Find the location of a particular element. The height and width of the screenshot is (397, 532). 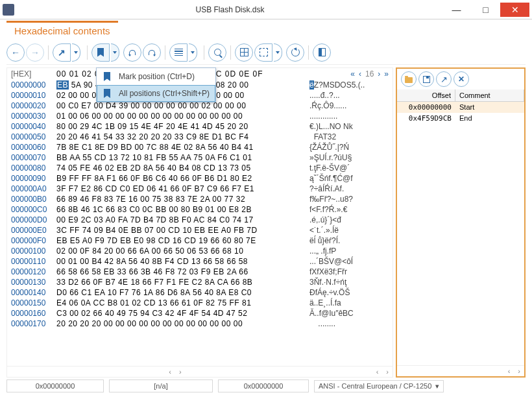

page-first-button: « is located at coordinates (353, 74).